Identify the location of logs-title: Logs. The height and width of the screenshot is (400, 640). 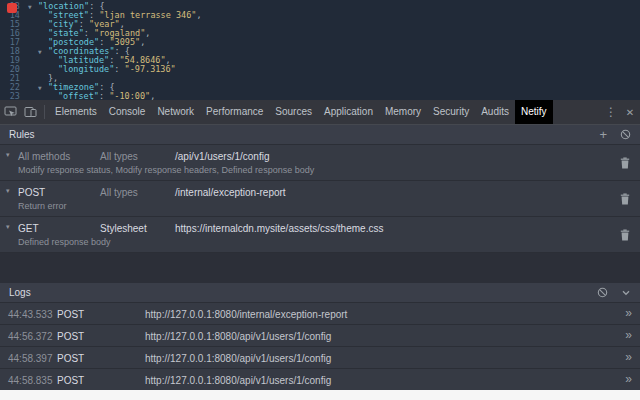
(296, 292).